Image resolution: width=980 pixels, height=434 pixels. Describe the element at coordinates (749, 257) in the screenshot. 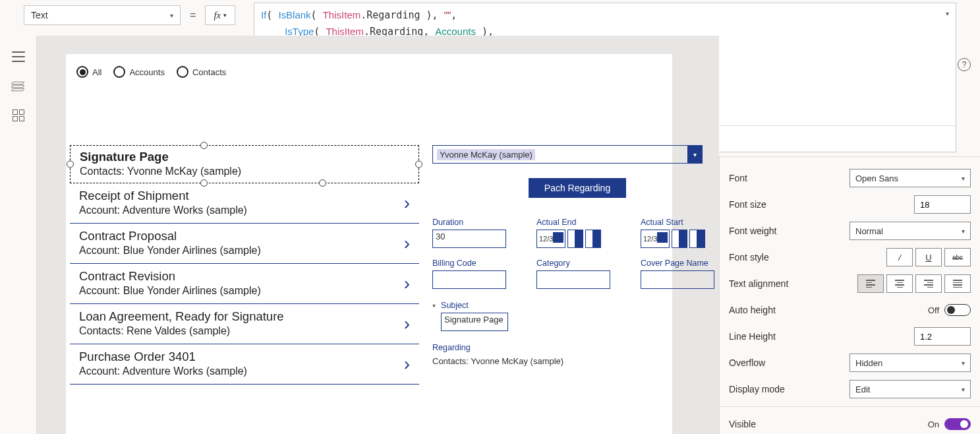

I see `prop-label: Font style` at that location.